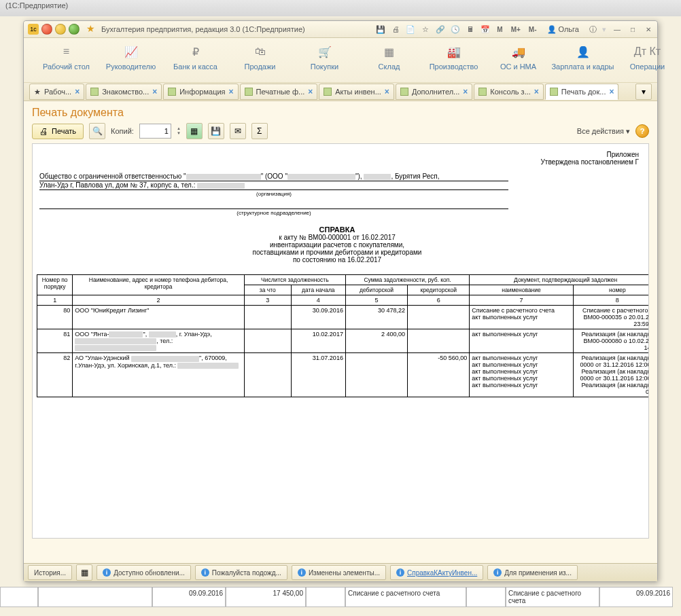 This screenshot has width=681, height=616. I want to click on mail-button: ✉, so click(238, 131).